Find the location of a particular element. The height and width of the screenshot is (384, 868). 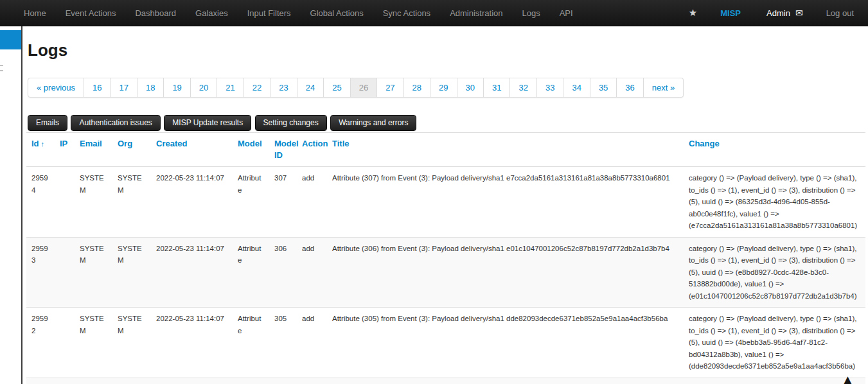

sidebar-handle is located at coordinates (1, 68).